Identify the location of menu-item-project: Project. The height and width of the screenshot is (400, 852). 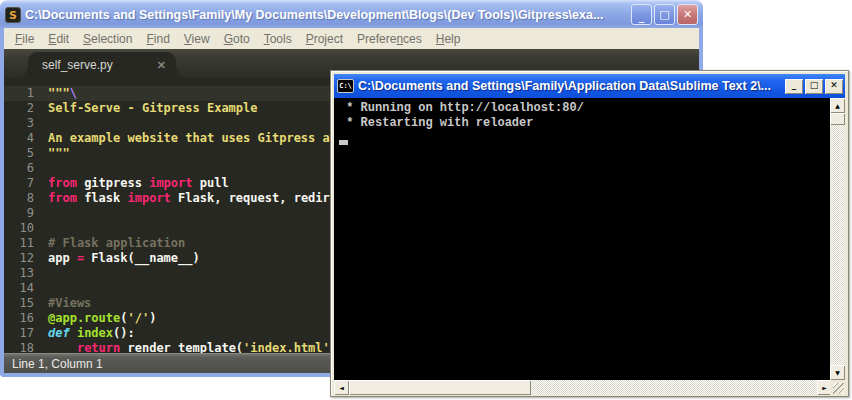
(324, 39).